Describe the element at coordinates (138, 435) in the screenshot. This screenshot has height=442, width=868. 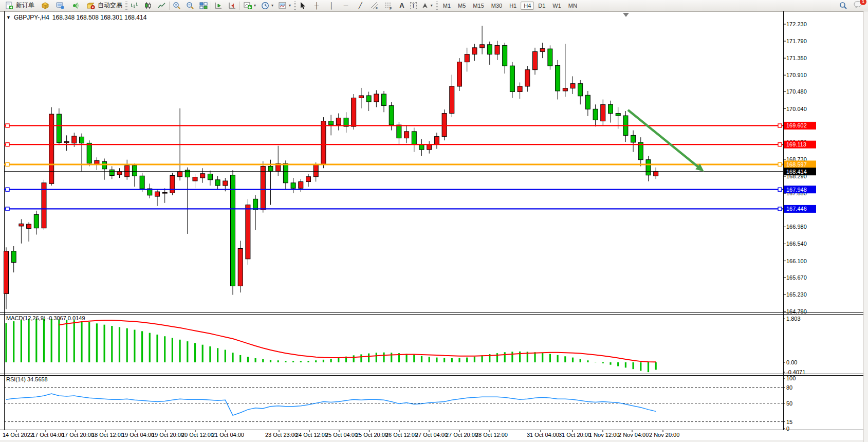
I see `svg-text: 19 Oct 04:00` at that location.